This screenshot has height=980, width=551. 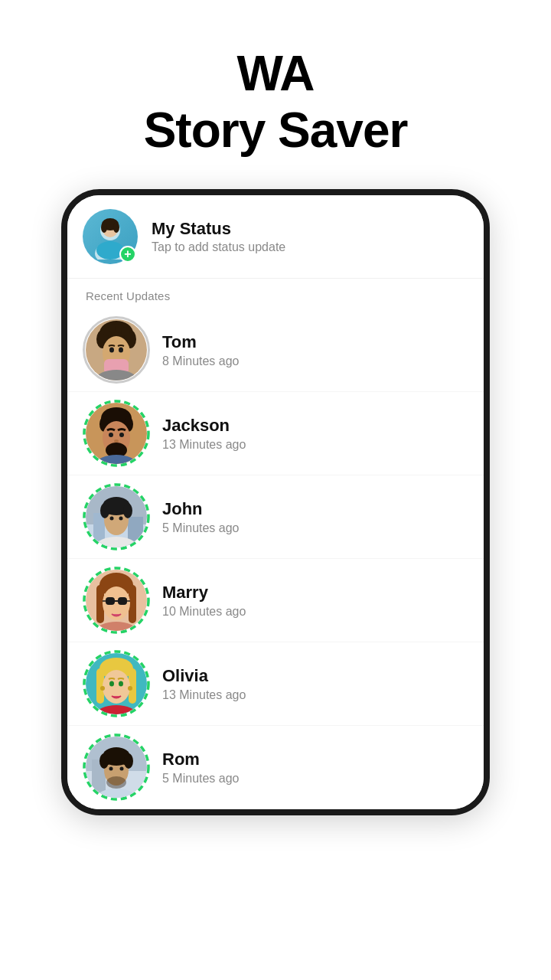 I want to click on tom-avatar-wrap, so click(x=116, y=350).